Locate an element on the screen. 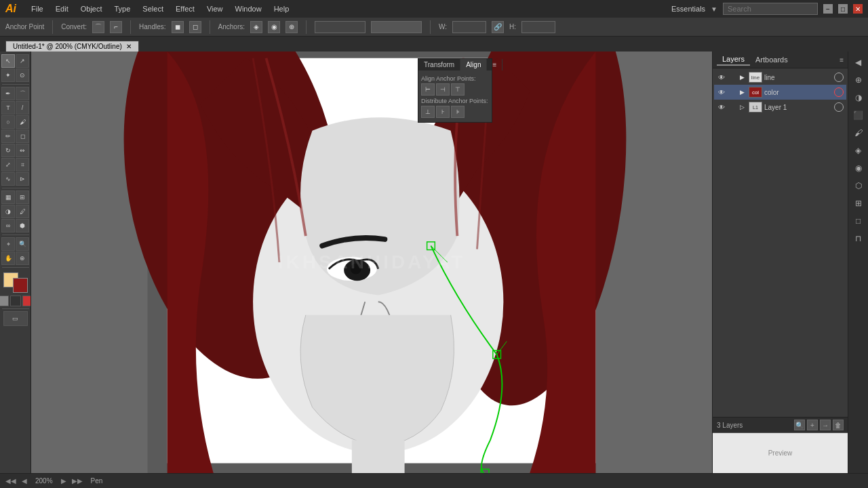 This screenshot has height=488, width=868. zoom-tool: 🔍 is located at coordinates (22, 244).